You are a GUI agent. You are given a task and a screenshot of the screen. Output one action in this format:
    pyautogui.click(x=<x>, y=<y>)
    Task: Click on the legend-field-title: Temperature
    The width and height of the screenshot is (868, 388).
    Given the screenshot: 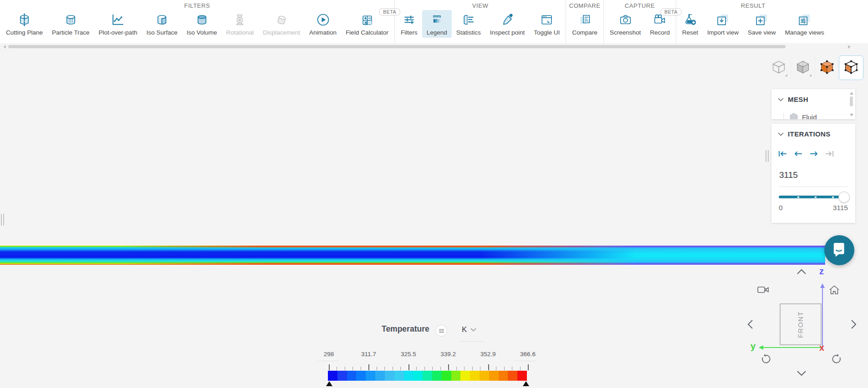 What is the action you would take?
    pyautogui.click(x=405, y=329)
    